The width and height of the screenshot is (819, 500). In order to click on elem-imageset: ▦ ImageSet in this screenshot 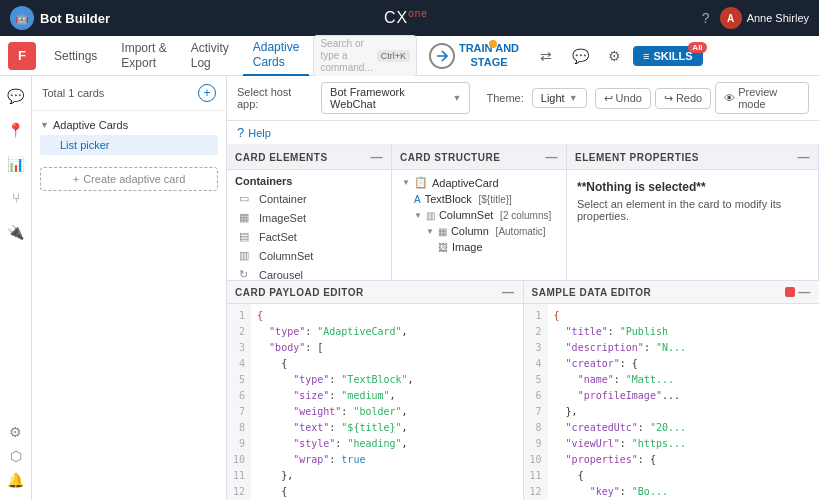, I will do `click(309, 218)`.